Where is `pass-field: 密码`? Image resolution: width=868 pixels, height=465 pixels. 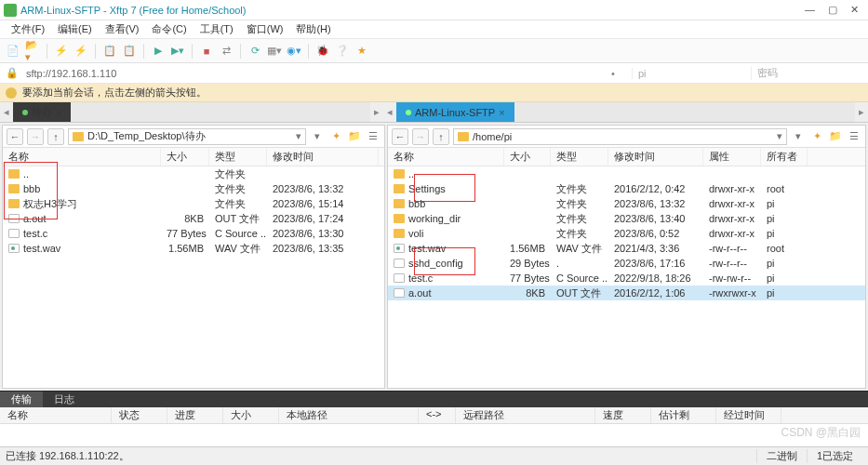
pass-field: 密码 is located at coordinates (807, 73).